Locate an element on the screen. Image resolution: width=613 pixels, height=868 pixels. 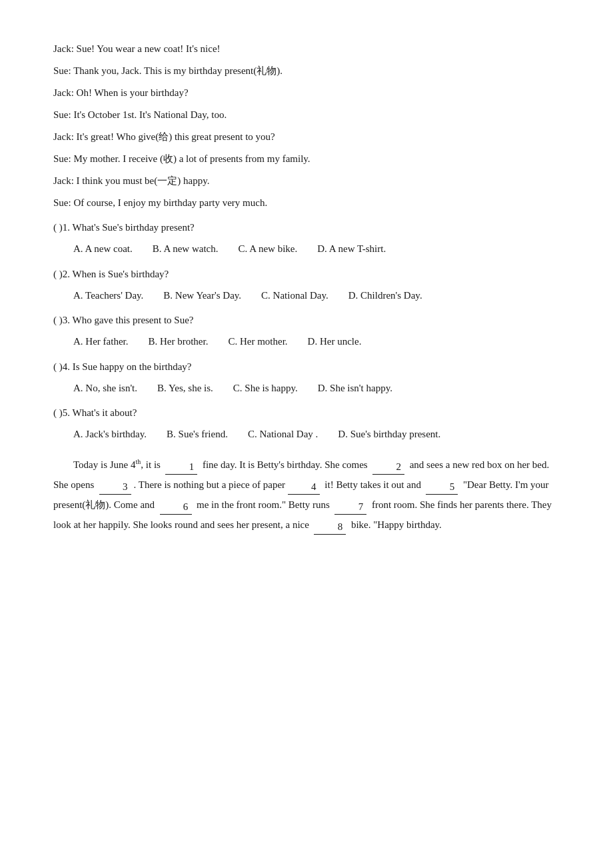
dialogue-line-6: Sue: My mother. I receive (收) a lot of p… is located at coordinates (306, 159).